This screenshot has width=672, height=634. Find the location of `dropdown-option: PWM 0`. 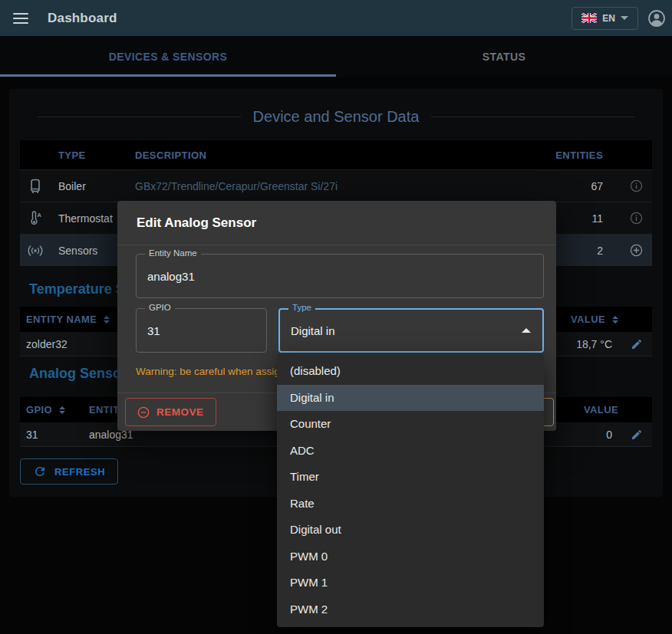

dropdown-option: PWM 0 is located at coordinates (410, 557).